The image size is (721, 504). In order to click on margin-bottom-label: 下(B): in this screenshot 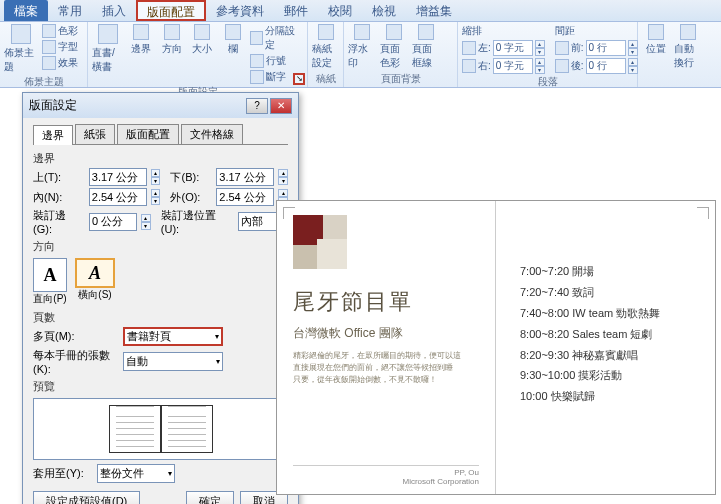, I will do `click(191, 178)`.